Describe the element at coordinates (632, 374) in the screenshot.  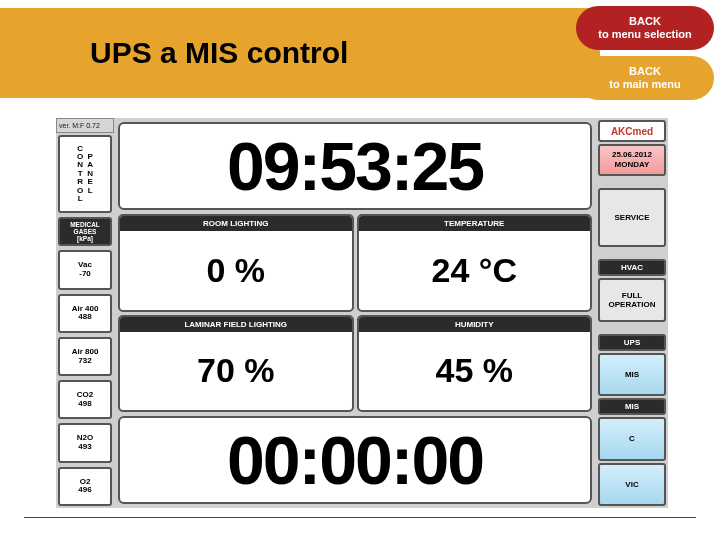
I see `mis-button: MIS` at that location.